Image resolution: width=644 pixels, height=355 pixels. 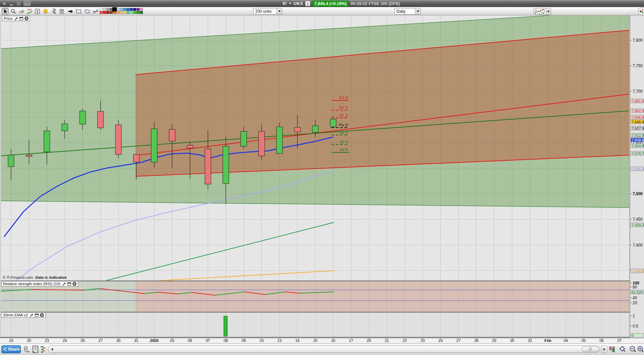 I want to click on units-dropdown-button, so click(x=279, y=11).